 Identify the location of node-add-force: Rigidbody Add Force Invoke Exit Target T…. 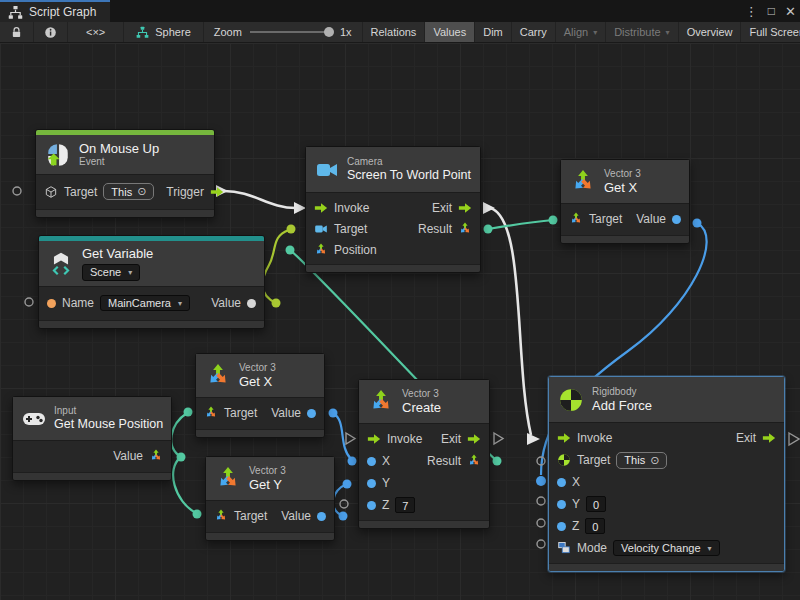
(666, 474).